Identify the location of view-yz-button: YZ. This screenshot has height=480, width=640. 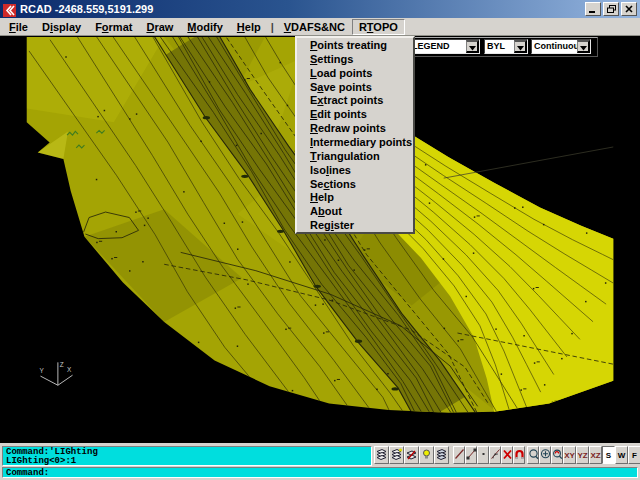
(582, 455).